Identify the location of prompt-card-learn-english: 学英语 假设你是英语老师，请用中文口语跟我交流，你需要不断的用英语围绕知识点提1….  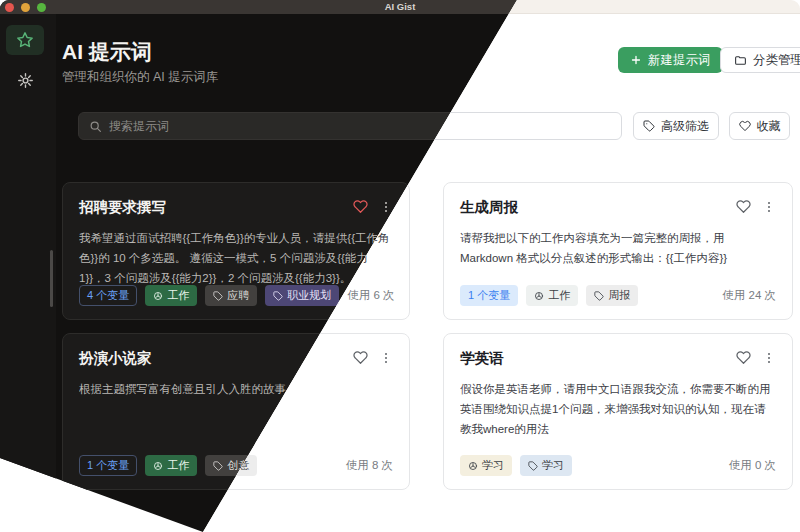
(618, 412).